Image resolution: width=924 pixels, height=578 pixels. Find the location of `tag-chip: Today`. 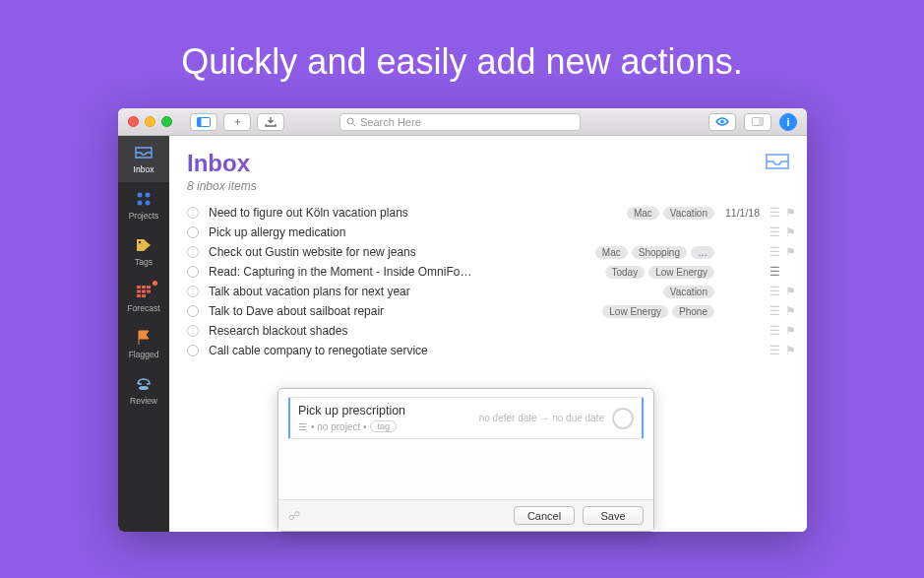

tag-chip: Today is located at coordinates (626, 272).